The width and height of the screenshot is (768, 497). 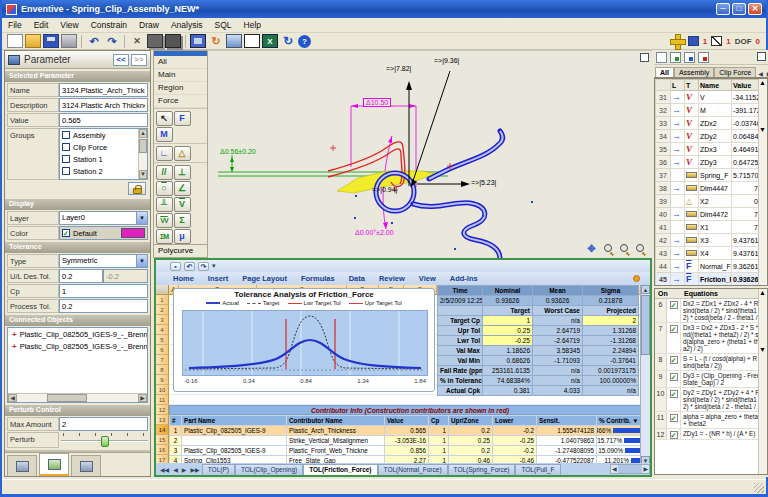 What do you see at coordinates (162, 340) in the screenshot?
I see `row-header: 5` at bounding box center [162, 340].